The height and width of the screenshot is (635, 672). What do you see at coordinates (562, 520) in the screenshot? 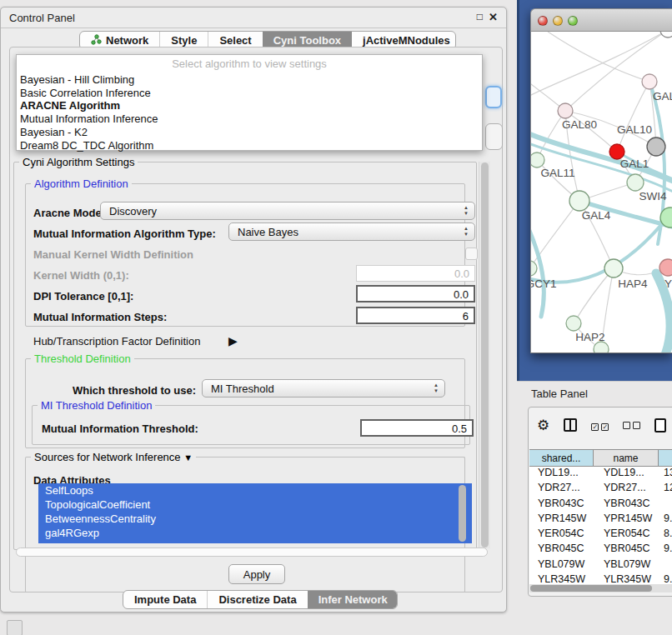
I see `cell-shared-name: YPR145W` at bounding box center [562, 520].